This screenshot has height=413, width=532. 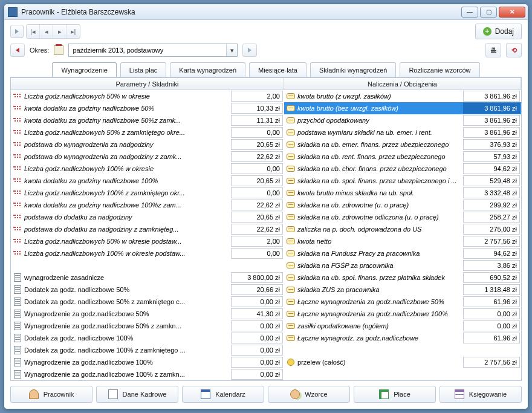 I want to click on right-row: składka na ub. chor. finans. przez ubezp…, so click(x=403, y=169).